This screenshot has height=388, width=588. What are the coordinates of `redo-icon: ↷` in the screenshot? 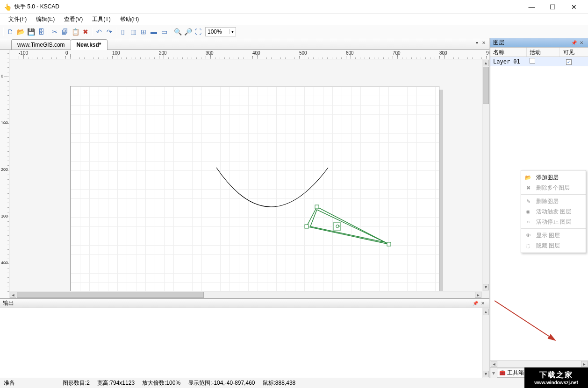 It's located at (109, 32).